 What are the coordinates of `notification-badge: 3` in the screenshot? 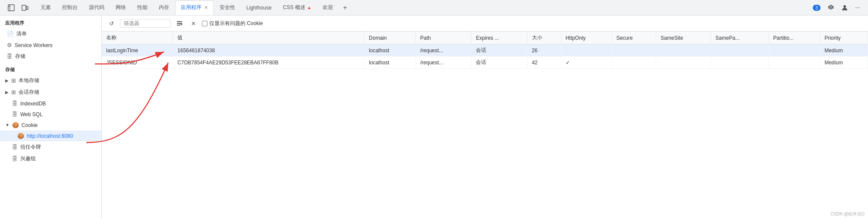 It's located at (817, 8).